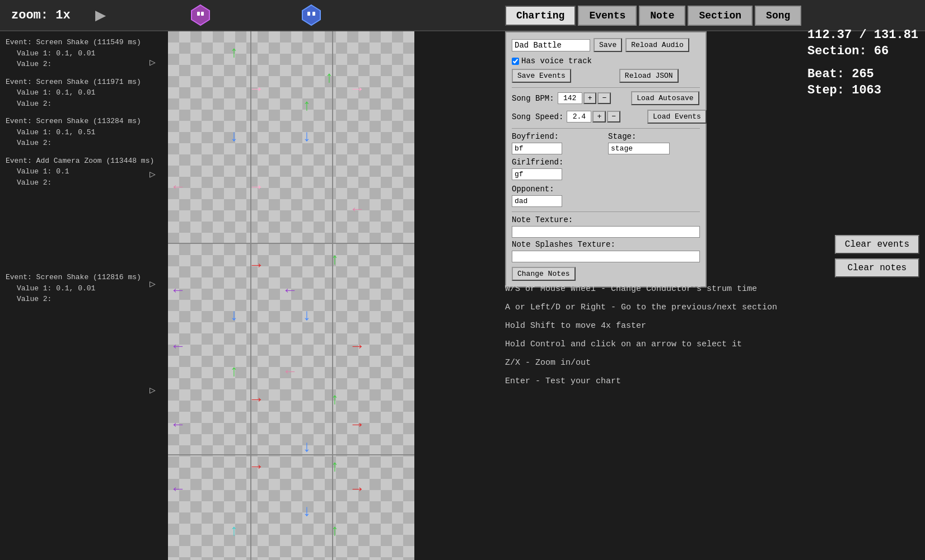  I want to click on event-val1-3: Value 1: 0.1, so click(84, 172).